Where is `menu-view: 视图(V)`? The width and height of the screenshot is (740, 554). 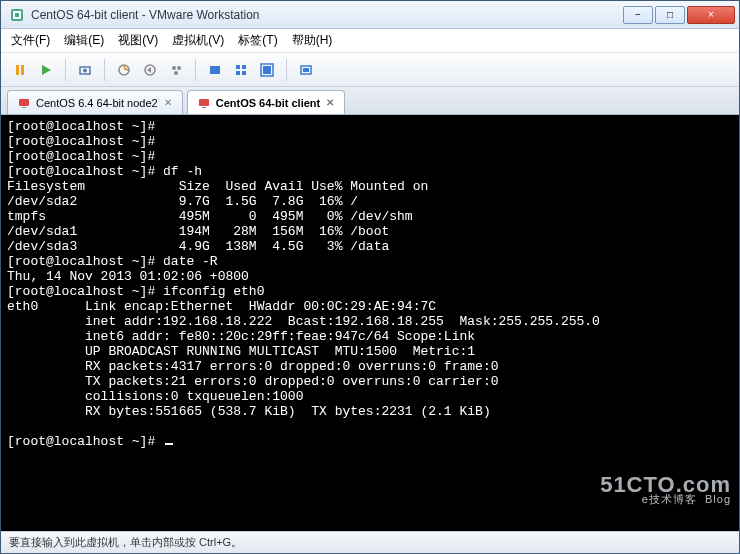
menu-view: 视图(V) is located at coordinates (138, 40).